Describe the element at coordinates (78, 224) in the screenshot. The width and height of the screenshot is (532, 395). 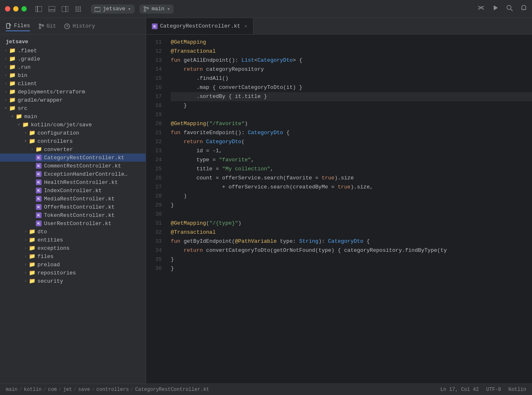
I see `tree-label-UserRestController: UserRestController.kt` at that location.